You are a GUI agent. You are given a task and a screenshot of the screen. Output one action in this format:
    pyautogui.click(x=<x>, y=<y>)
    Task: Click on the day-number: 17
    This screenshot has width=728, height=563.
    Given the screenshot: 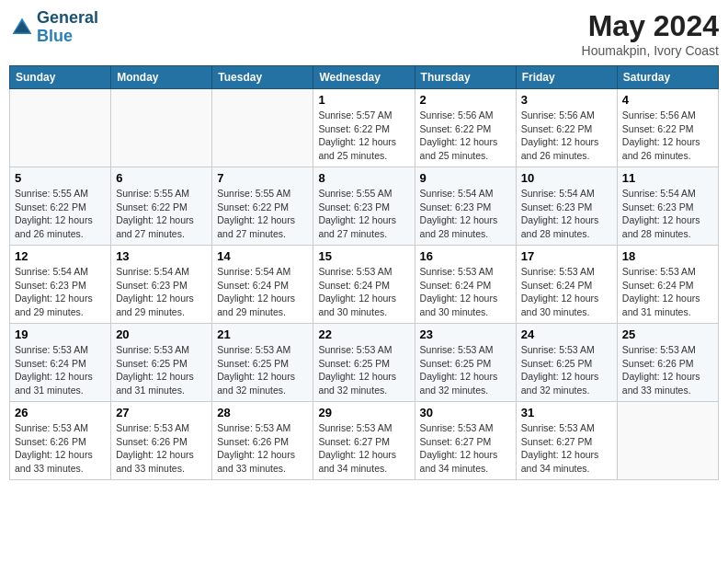 What is the action you would take?
    pyautogui.click(x=566, y=256)
    